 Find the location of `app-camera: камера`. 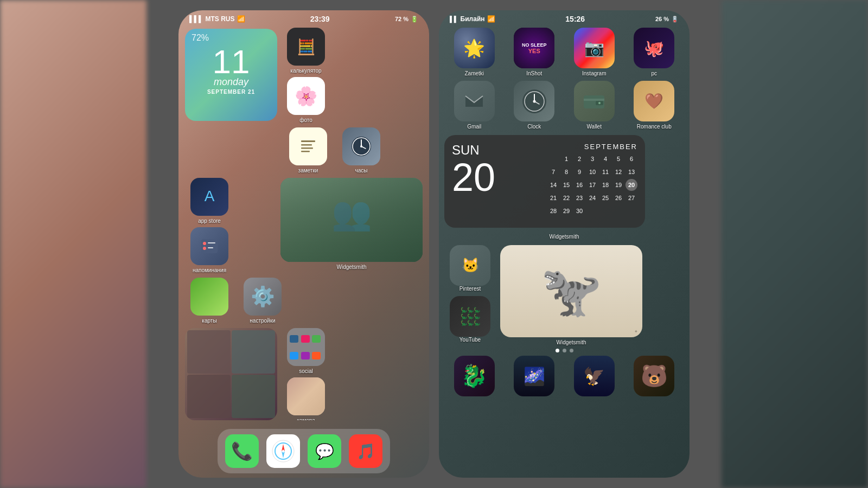

app-camera: камера is located at coordinates (306, 399).